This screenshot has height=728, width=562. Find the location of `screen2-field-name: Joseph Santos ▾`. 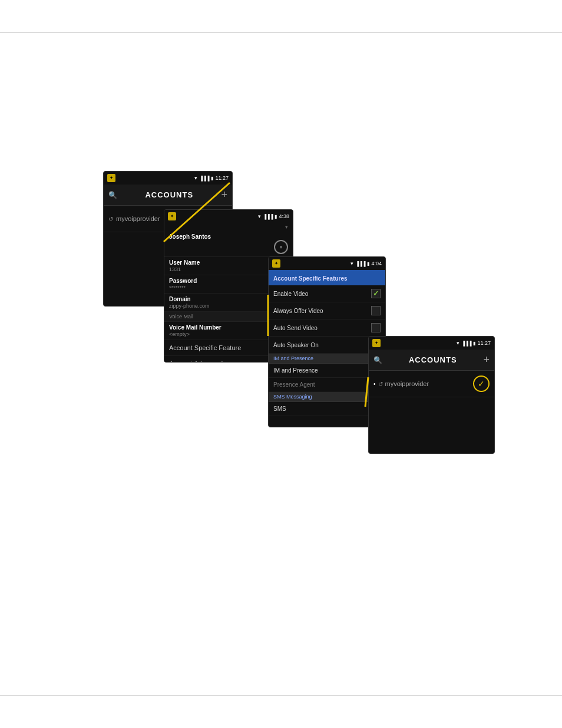

screen2-field-name: Joseph Santos ▾ is located at coordinates (229, 244).